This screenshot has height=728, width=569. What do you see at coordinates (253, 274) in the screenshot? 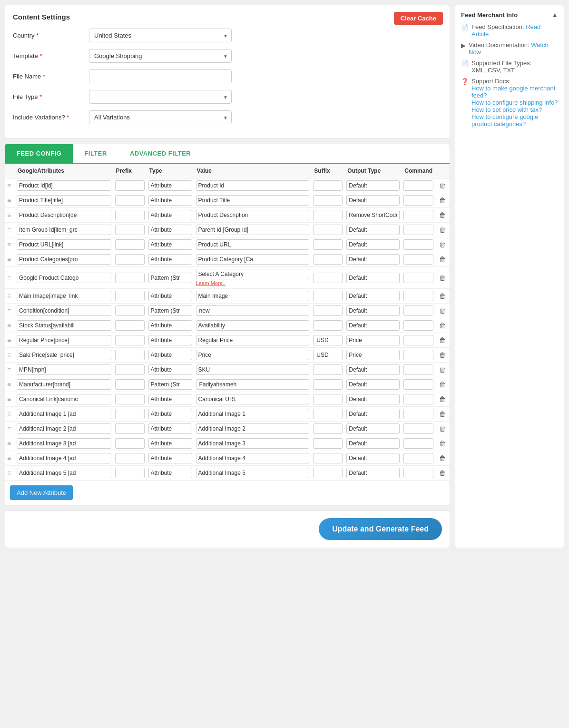
I see `value-select: Select A Category` at bounding box center [253, 274].